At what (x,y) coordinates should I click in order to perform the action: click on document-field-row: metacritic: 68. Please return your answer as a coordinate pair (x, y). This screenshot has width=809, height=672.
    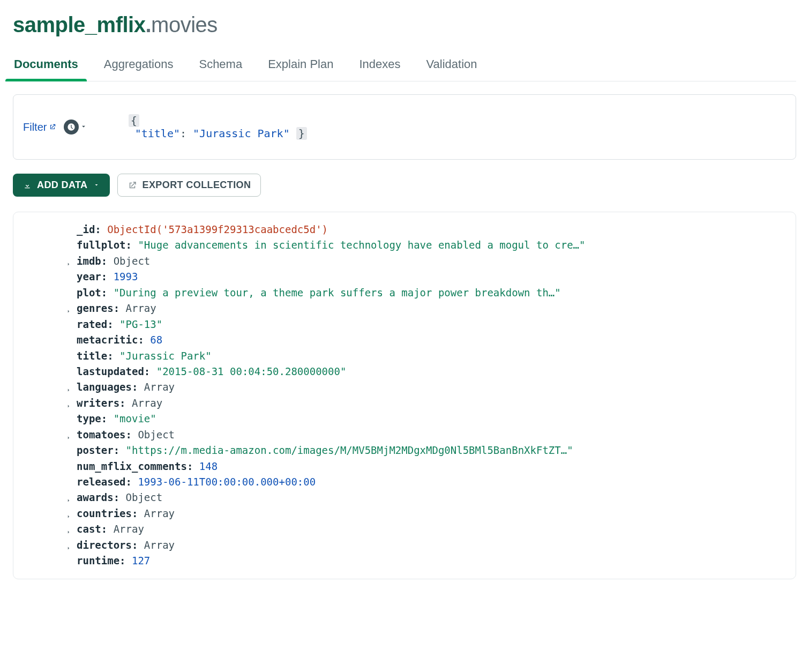
    Looking at the image, I should click on (405, 340).